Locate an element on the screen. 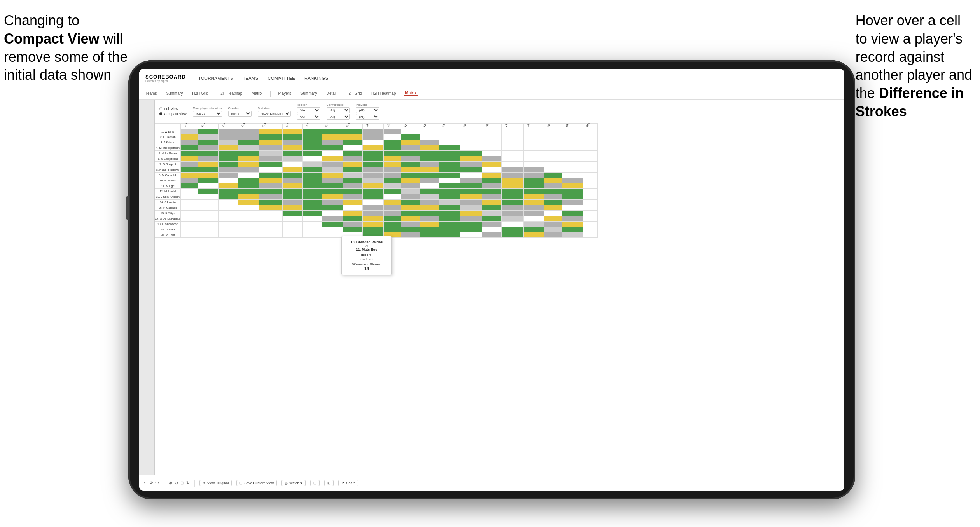 This screenshot has height=527, width=980. max-players-select: Top 25 is located at coordinates (208, 113).